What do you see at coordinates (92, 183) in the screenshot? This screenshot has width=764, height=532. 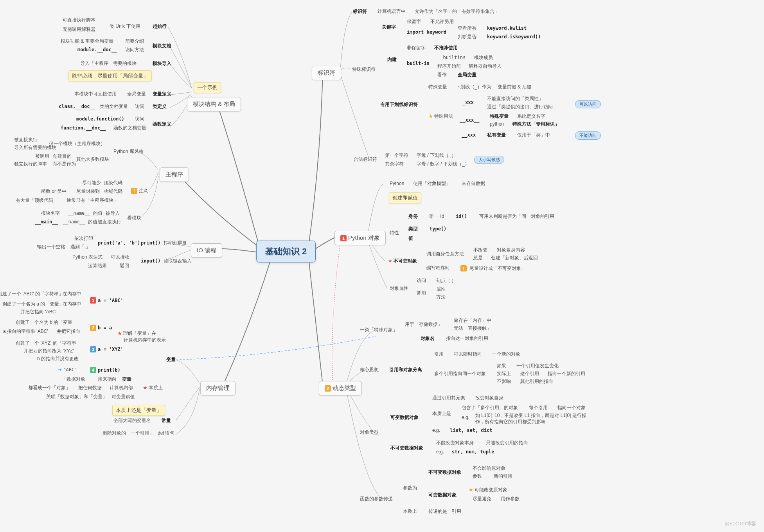 I see `m2-note-a-l: 尽可能少` at bounding box center [92, 183].